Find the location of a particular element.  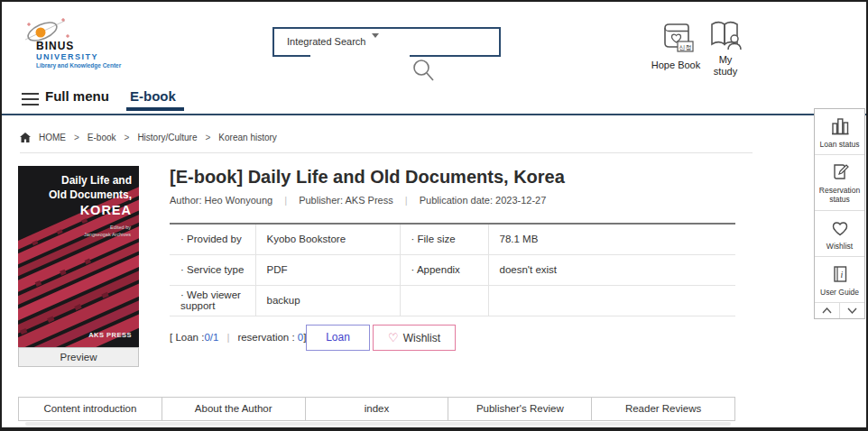

breadcrumb-home: HOME is located at coordinates (52, 137).